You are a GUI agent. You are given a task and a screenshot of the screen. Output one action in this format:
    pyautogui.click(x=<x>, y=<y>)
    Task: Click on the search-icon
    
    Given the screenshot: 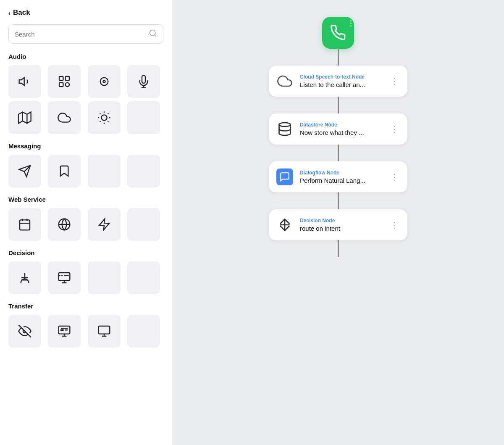 What is the action you would take?
    pyautogui.click(x=153, y=34)
    